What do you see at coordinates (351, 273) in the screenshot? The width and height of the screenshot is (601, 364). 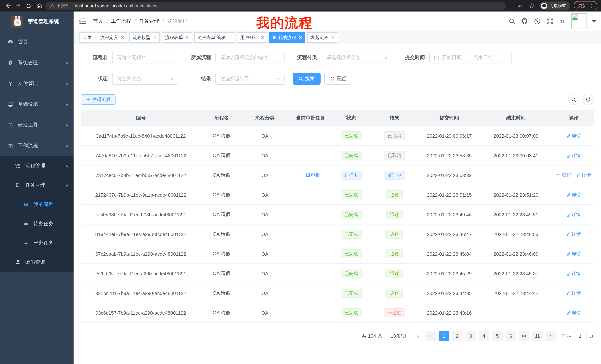 I see `status-cell: 已完成` at bounding box center [351, 273].